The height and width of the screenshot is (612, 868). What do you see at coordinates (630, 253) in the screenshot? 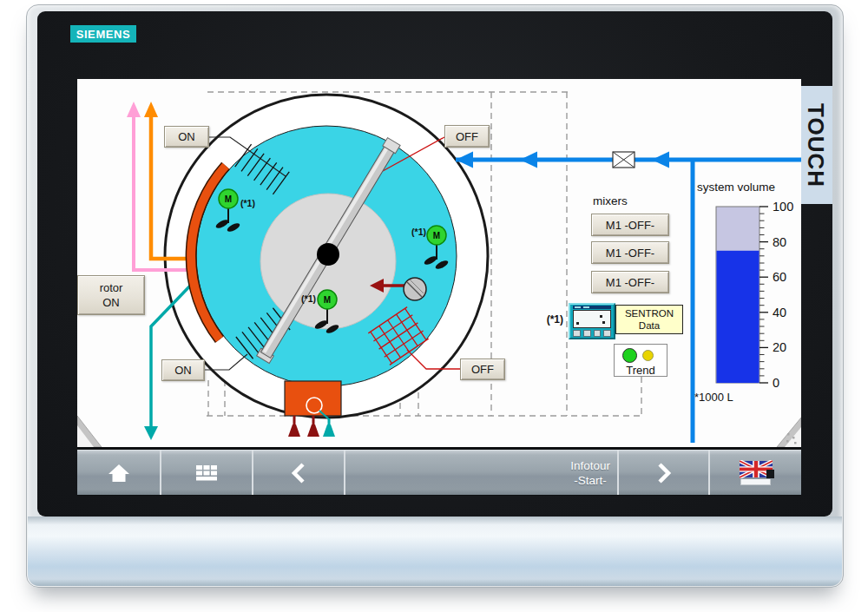
I see `mixer-2-button: M1 -OFF-` at bounding box center [630, 253].